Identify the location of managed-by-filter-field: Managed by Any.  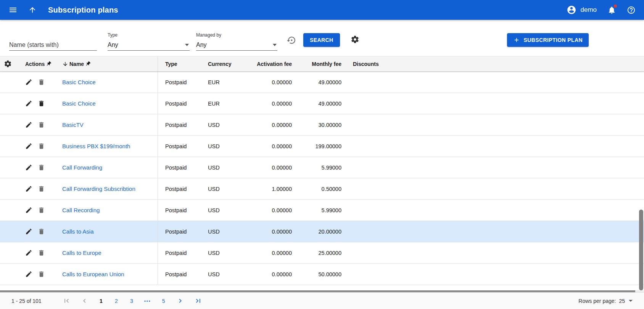
(237, 38).